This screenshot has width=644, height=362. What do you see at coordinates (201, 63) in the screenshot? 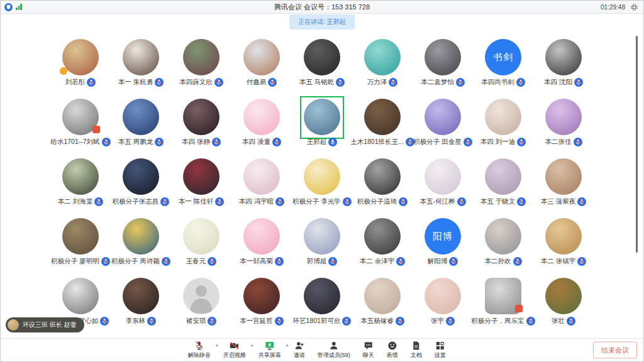
I see `participant-tile: 本四薛文欣` at bounding box center [201, 63].